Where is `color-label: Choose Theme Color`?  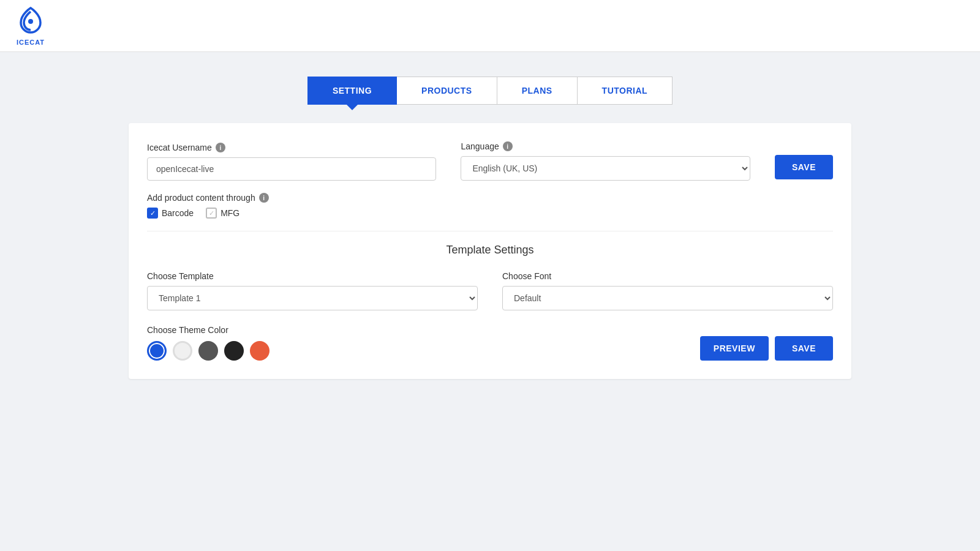 color-label: Choose Theme Color is located at coordinates (208, 330).